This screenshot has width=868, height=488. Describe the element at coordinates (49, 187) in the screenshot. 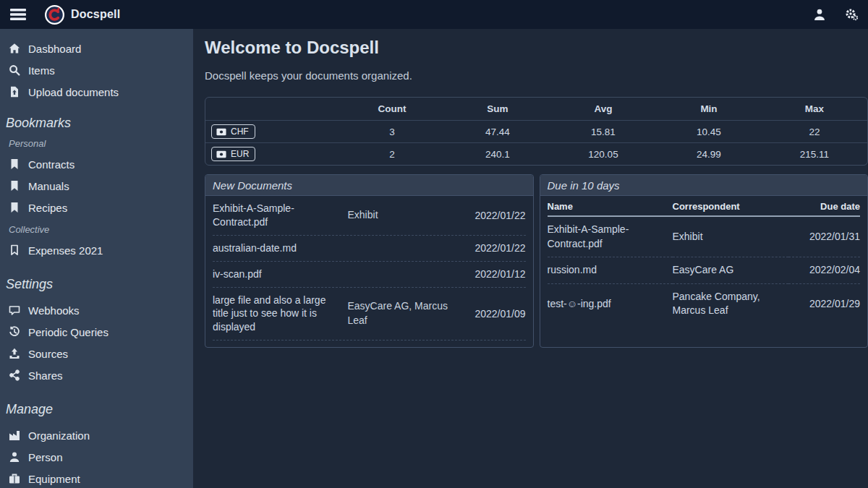

I see `sidebar-item-label: Manuals` at that location.